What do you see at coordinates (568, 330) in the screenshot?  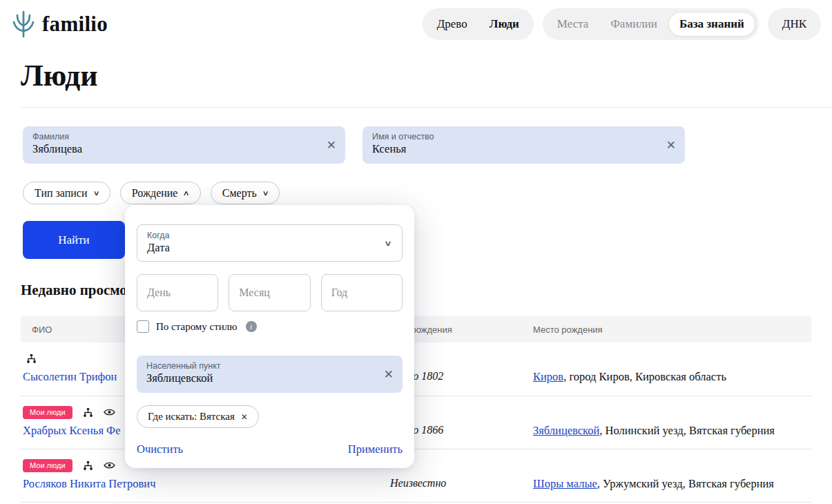 I see `column-birth-place: Место рождения` at bounding box center [568, 330].